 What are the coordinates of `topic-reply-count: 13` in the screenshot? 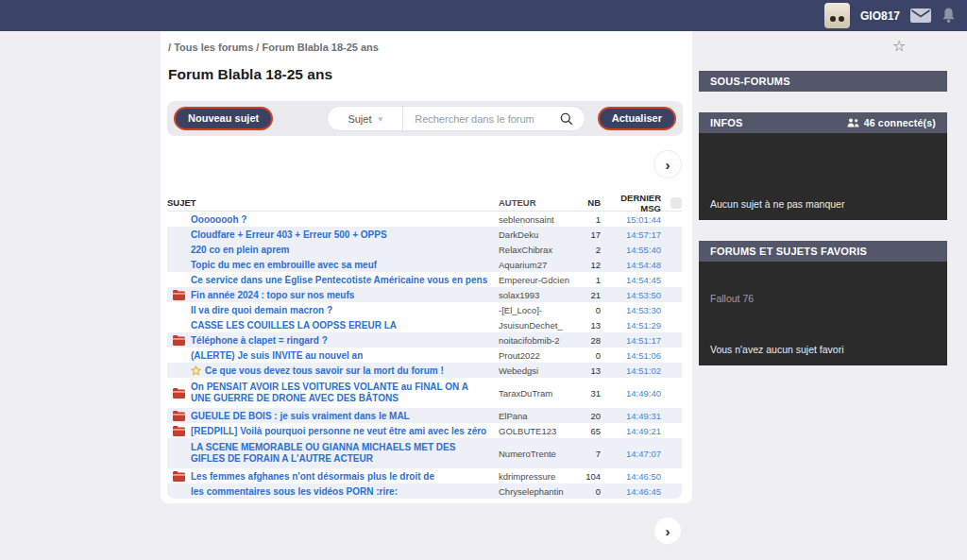 It's located at (586, 325).